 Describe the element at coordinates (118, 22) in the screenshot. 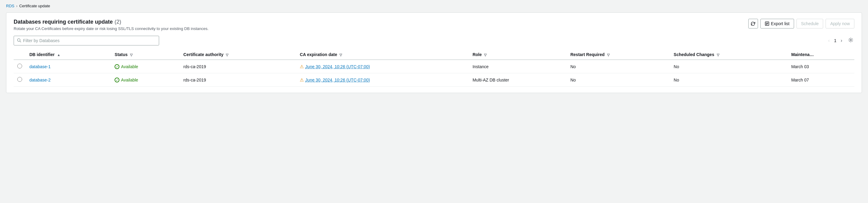

I see `header-count: (2)` at that location.